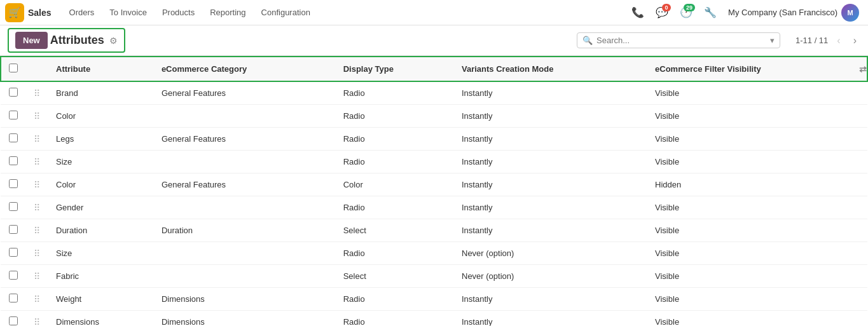 The width and height of the screenshot is (868, 326). Describe the element at coordinates (245, 69) in the screenshot. I see `header-ecategory: eCommerce Category` at that location.